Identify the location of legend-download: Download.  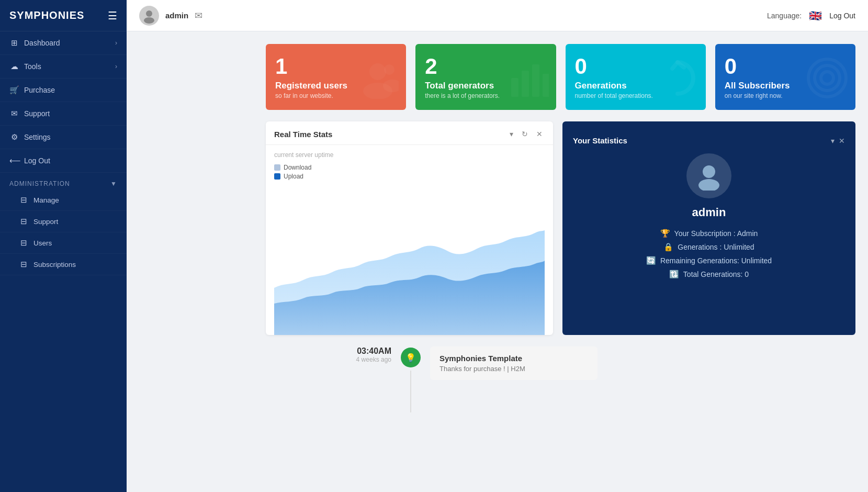
(409, 167).